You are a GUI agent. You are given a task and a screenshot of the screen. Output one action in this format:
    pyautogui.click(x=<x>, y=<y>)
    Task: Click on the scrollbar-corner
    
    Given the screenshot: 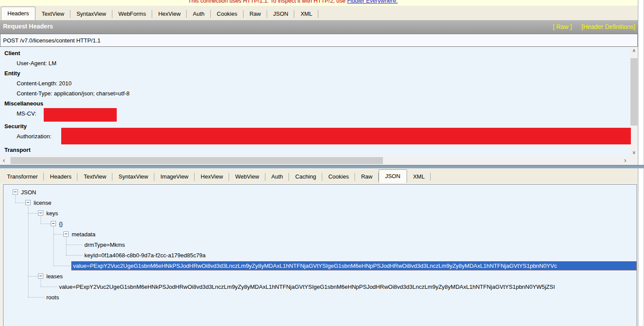 What is the action you would take?
    pyautogui.click(x=634, y=161)
    